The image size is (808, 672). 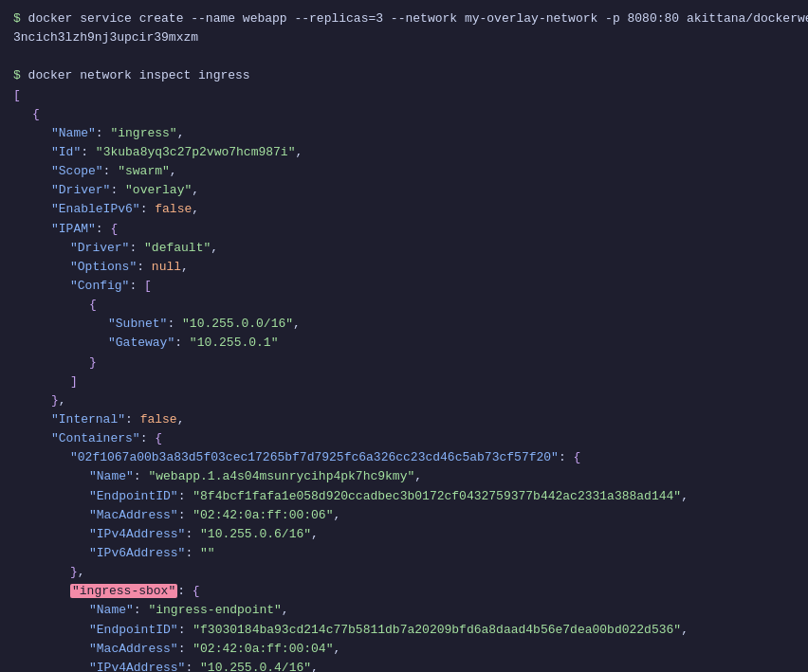 What do you see at coordinates (55, 400) in the screenshot?
I see `brace-ipam-close: }` at bounding box center [55, 400].